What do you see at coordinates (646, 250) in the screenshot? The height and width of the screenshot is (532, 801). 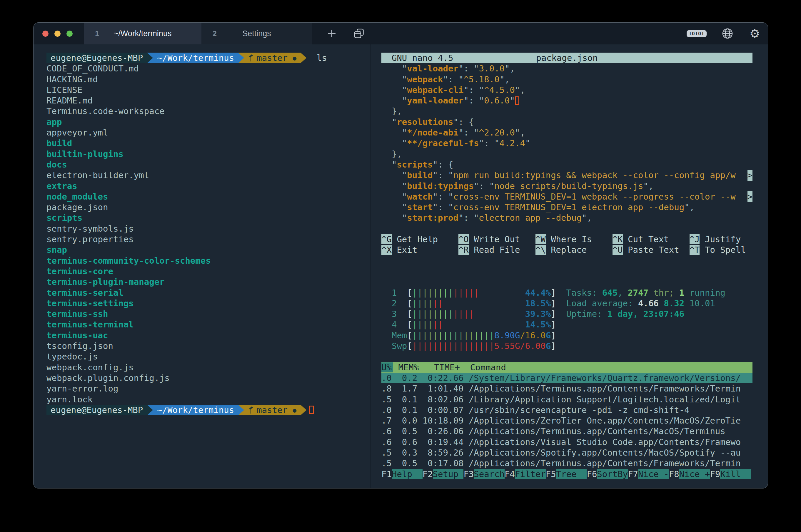 I see `nano-shortcut: ^U Paste Text` at bounding box center [646, 250].